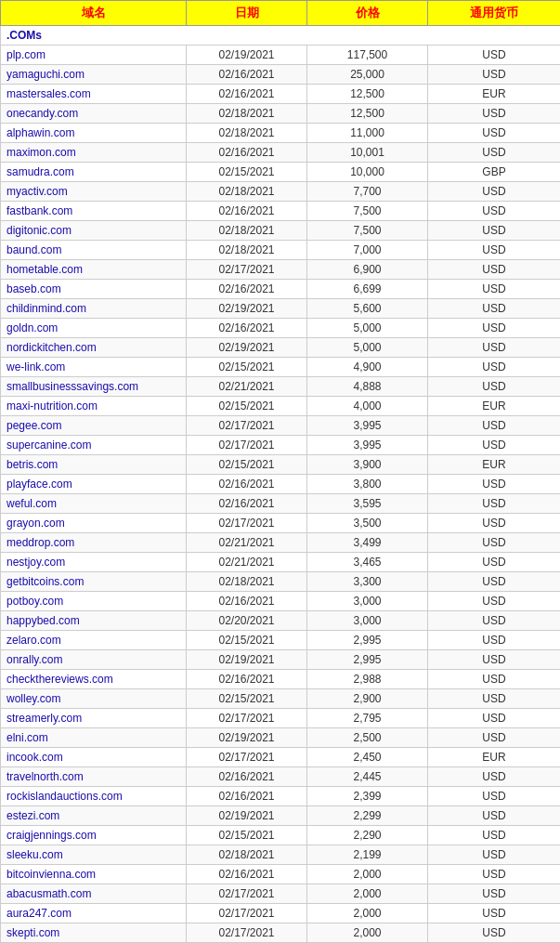  Describe the element at coordinates (94, 386) in the screenshot. I see `domain-cell: smallbusinesssavings.com` at that location.